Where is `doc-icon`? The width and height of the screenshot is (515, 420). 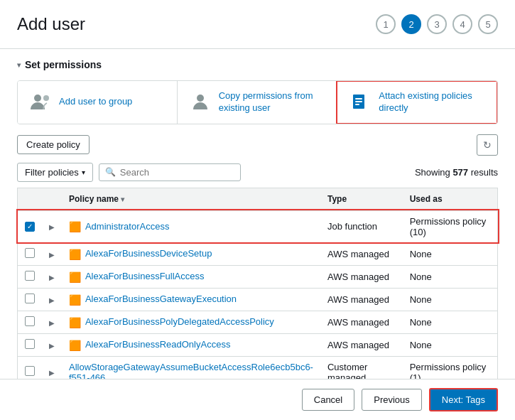
doc-icon is located at coordinates (360, 102).